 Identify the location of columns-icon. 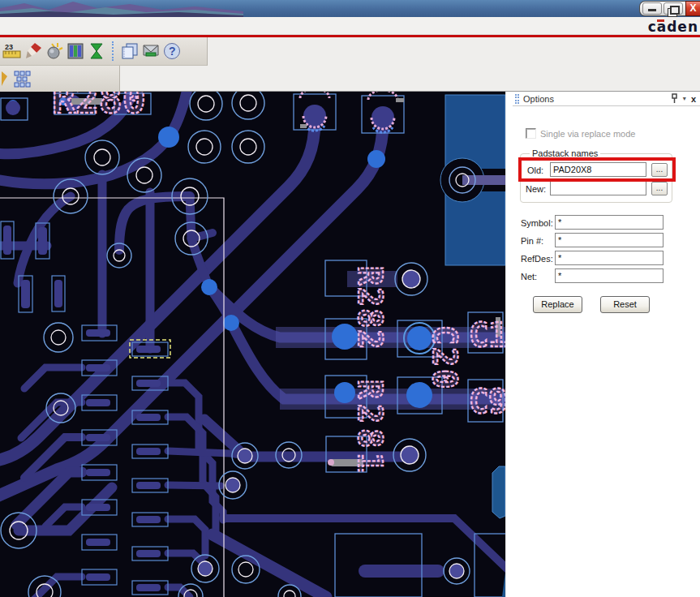
(75, 51).